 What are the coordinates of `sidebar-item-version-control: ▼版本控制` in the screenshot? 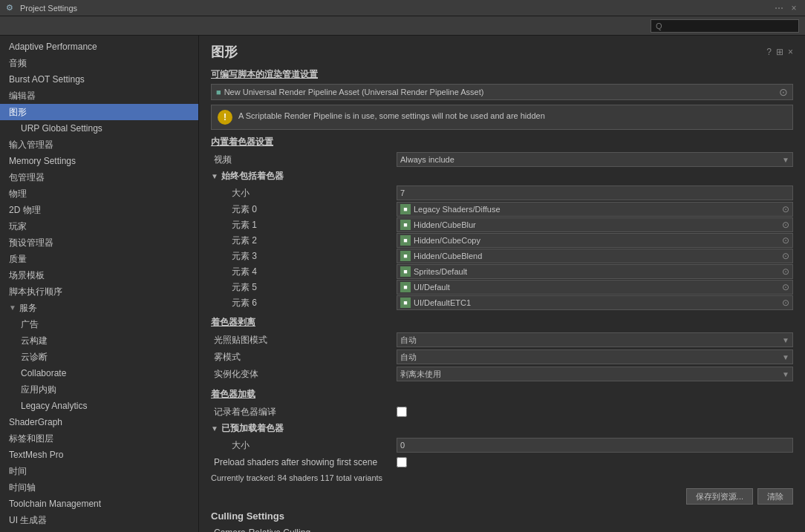 It's located at (100, 530).